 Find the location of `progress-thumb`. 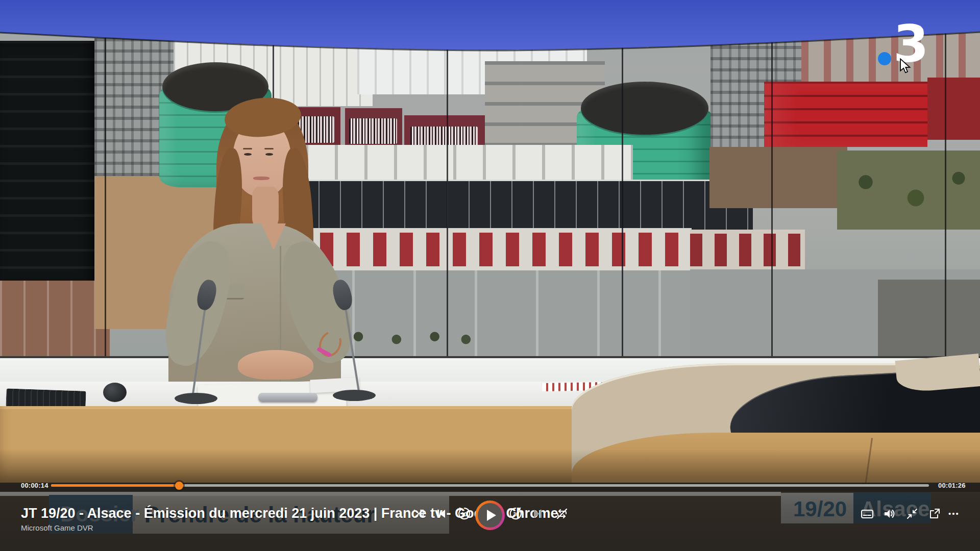

progress-thumb is located at coordinates (179, 486).